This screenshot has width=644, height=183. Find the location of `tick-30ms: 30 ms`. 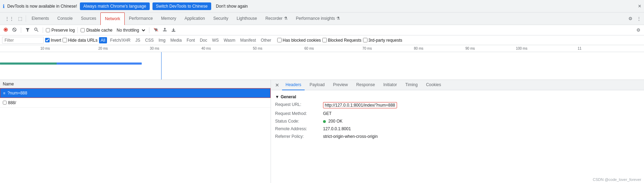

tick-30ms: 30 ms is located at coordinates (154, 49).